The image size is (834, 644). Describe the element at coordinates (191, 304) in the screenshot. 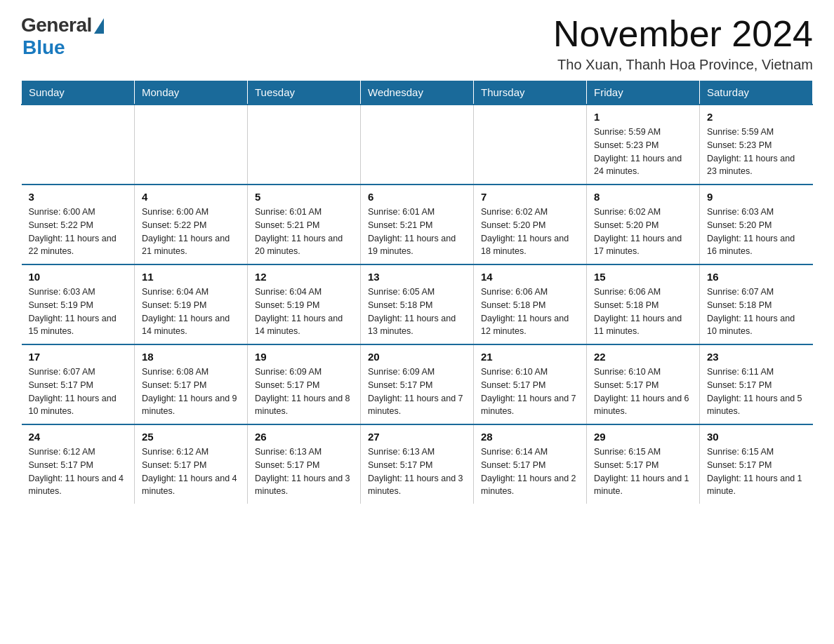

I see `calendar-cell: 11Sunrise: 6:04 AMSunset: 5:19 PMDayligh…` at that location.